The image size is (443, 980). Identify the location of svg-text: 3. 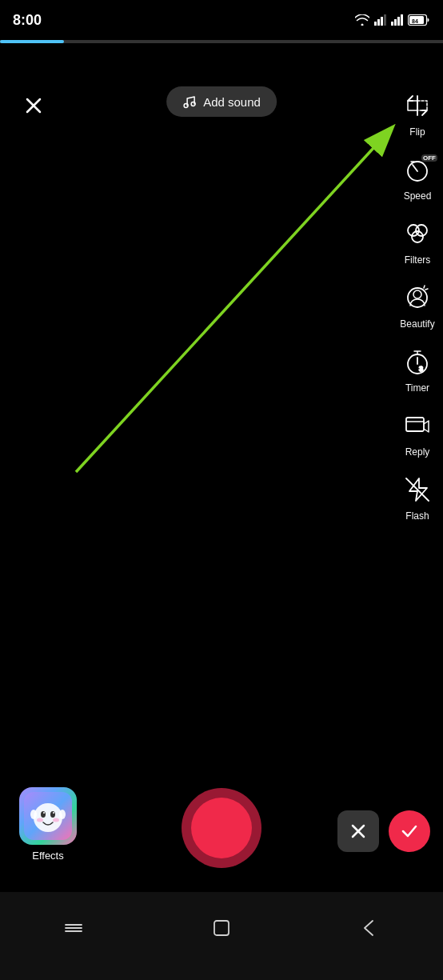
(421, 369).